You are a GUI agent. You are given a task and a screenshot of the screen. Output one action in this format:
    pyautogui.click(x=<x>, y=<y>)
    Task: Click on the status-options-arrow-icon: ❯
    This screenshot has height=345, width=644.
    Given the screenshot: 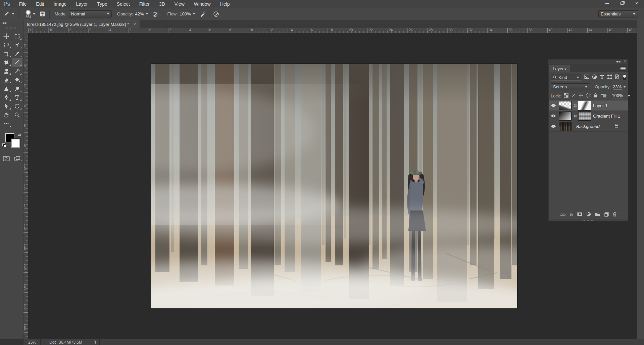 What is the action you would take?
    pyautogui.click(x=95, y=342)
    